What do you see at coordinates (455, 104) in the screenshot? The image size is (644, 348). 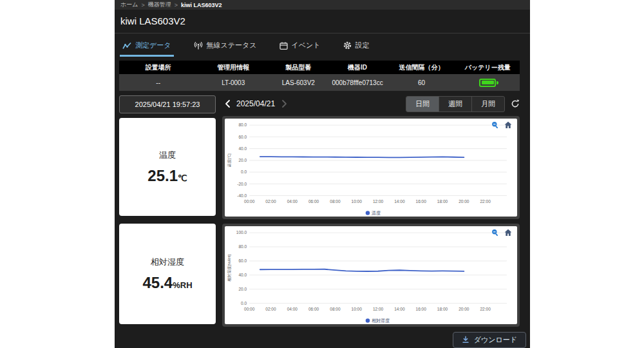 I see `range-weekly-button: 週間` at bounding box center [455, 104].